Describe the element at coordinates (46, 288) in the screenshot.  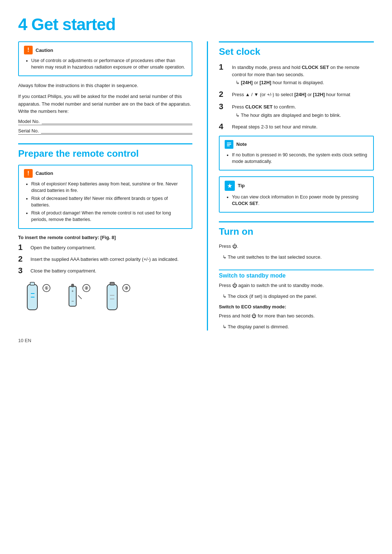
I see `svg-text: ①` at that location.